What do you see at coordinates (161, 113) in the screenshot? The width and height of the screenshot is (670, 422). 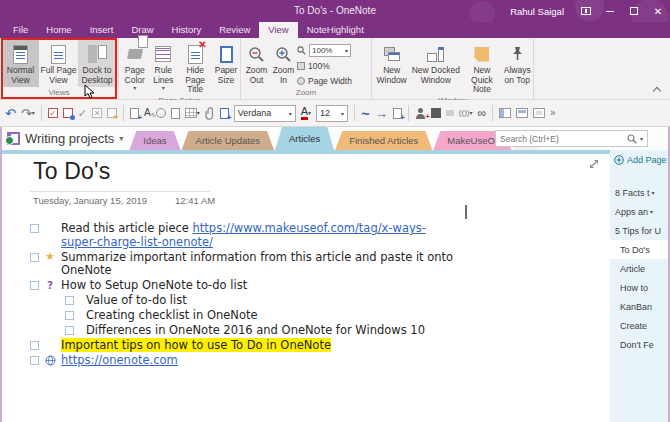 I see `stamp-icon` at bounding box center [161, 113].